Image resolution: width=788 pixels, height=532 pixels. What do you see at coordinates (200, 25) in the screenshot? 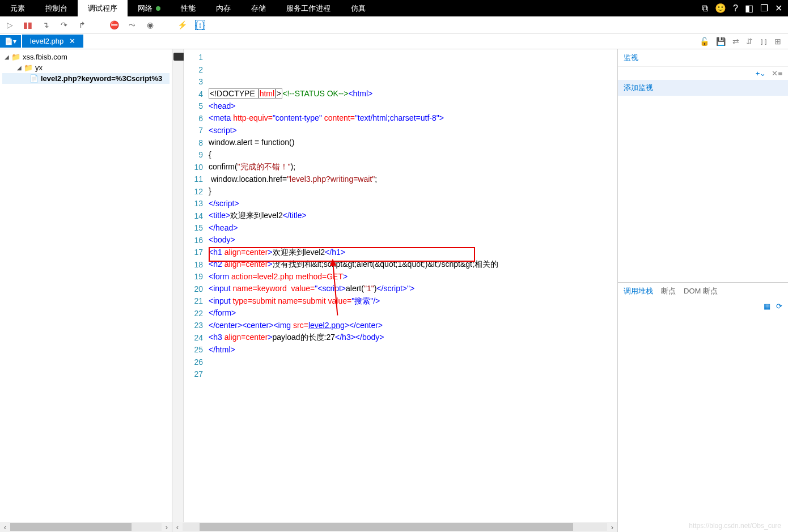
I see `just-my-code-icon: {↕}` at bounding box center [200, 25].